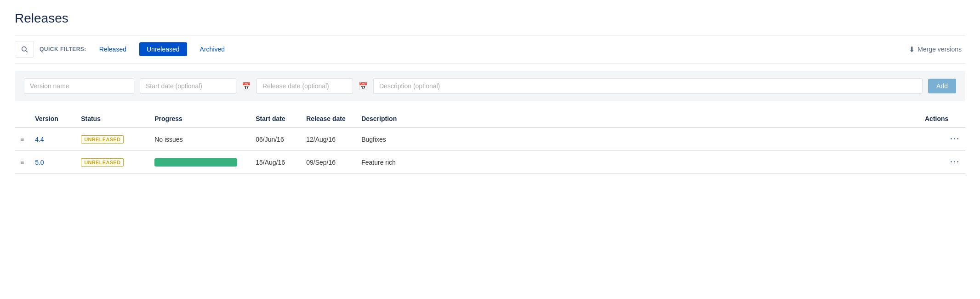  I want to click on search-box, so click(24, 49).